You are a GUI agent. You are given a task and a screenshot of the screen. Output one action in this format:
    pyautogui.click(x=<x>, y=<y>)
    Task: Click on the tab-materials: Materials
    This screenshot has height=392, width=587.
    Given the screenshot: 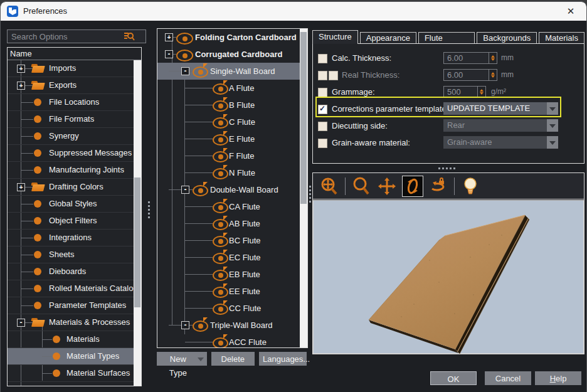 What is the action you would take?
    pyautogui.click(x=562, y=38)
    